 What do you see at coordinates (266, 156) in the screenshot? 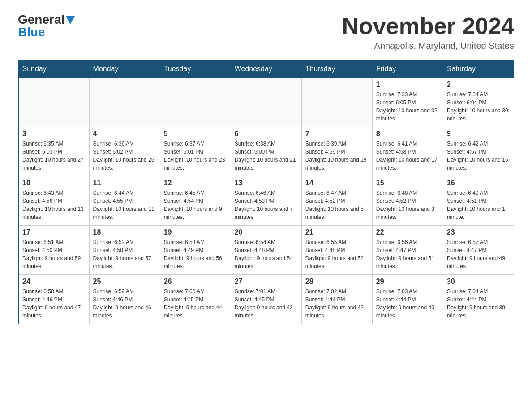
I see `day-info: Sunrise: 6:38 AMSunset: 5:00 PMDaylight:…` at bounding box center [266, 156].